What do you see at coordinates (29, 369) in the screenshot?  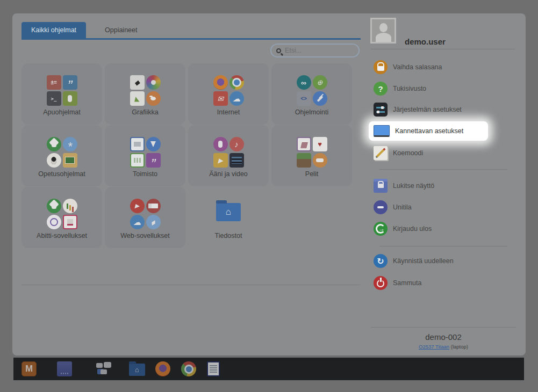 I see `menu-m-icon: M` at bounding box center [29, 369].